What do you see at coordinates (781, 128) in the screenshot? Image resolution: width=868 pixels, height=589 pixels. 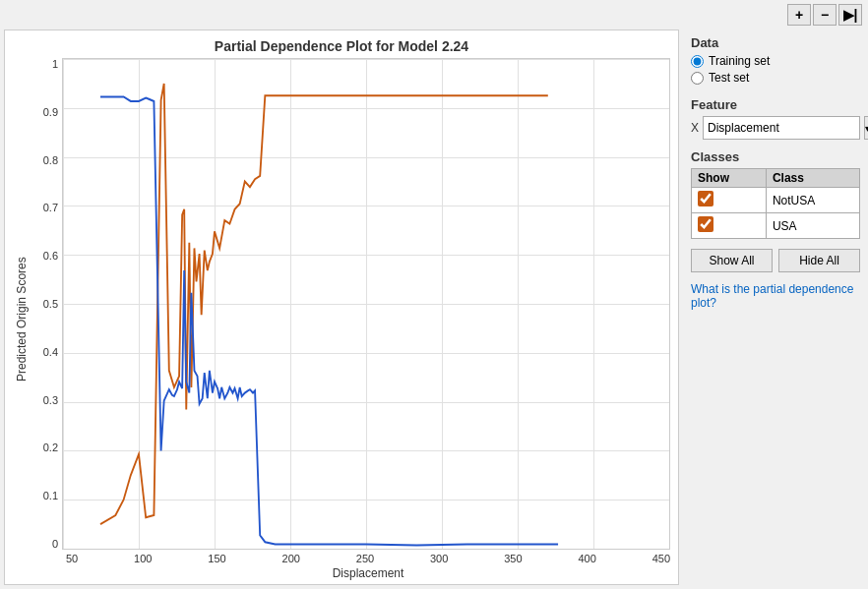 I see `feature-input` at bounding box center [781, 128].